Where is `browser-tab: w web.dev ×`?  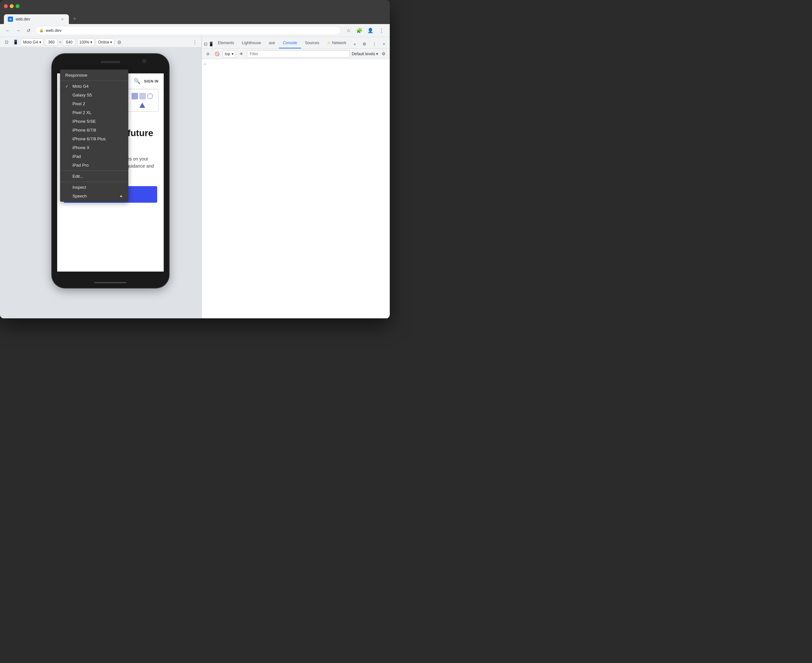
browser-tab: w web.dev × is located at coordinates (36, 19).